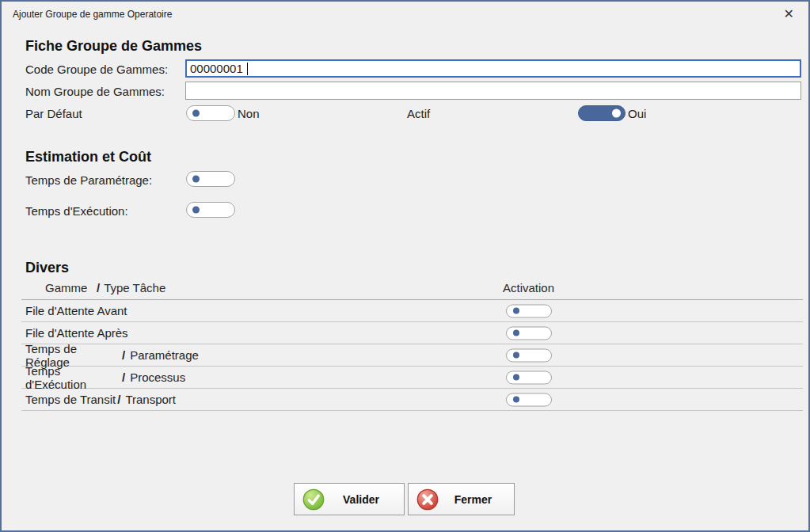 This screenshot has height=532, width=810. I want to click on table-row-temps-execution: Temps d'Exécution / Processus, so click(412, 378).